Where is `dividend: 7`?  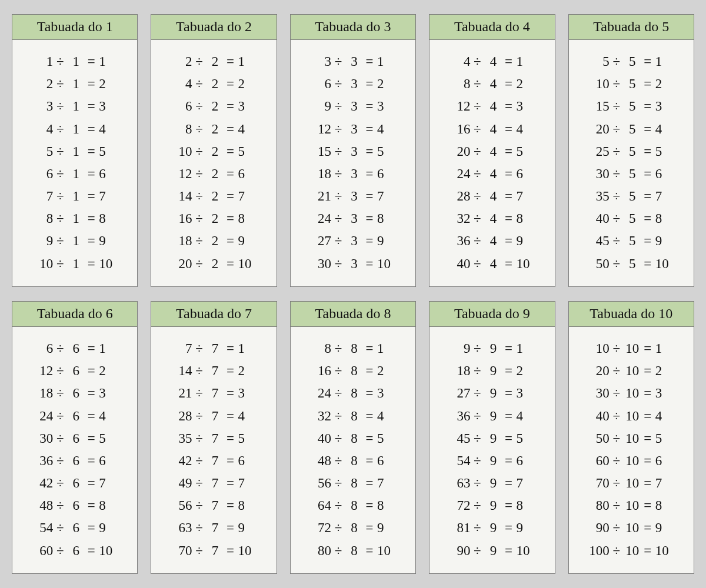 dividend: 7 is located at coordinates (42, 196).